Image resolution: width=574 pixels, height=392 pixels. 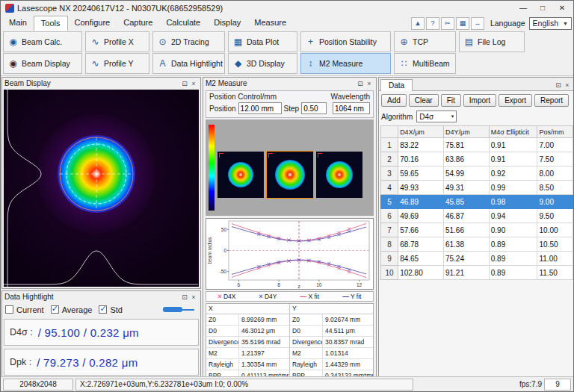 I want to click on table-row-6: 649.6946.870.949.50, so click(x=477, y=217).